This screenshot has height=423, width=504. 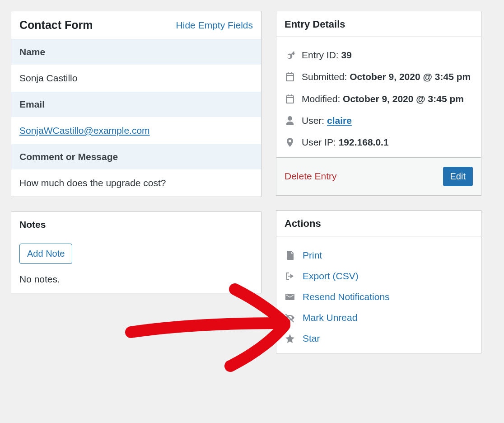 What do you see at coordinates (136, 157) in the screenshot?
I see `field-label-comment: Comment or Message` at bounding box center [136, 157].